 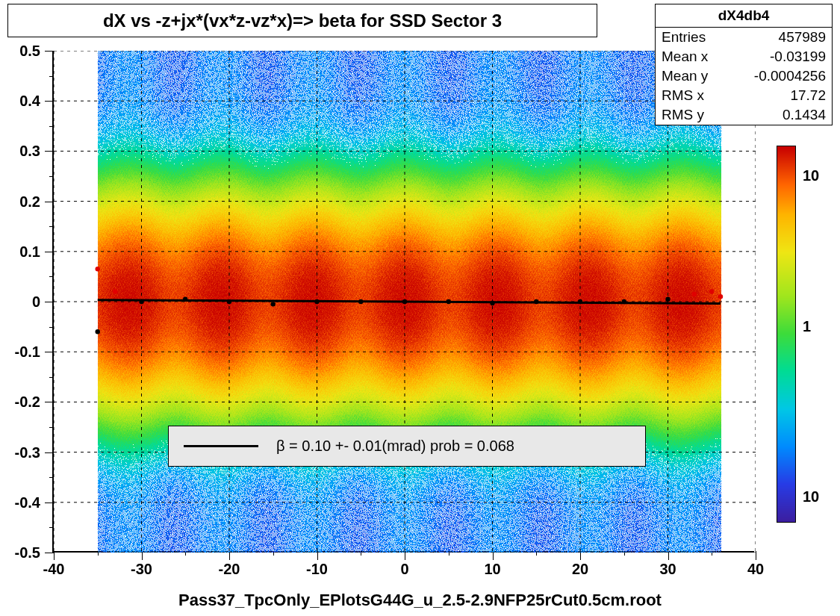 What do you see at coordinates (142, 569) in the screenshot?
I see `x-tick-label: -30` at bounding box center [142, 569].